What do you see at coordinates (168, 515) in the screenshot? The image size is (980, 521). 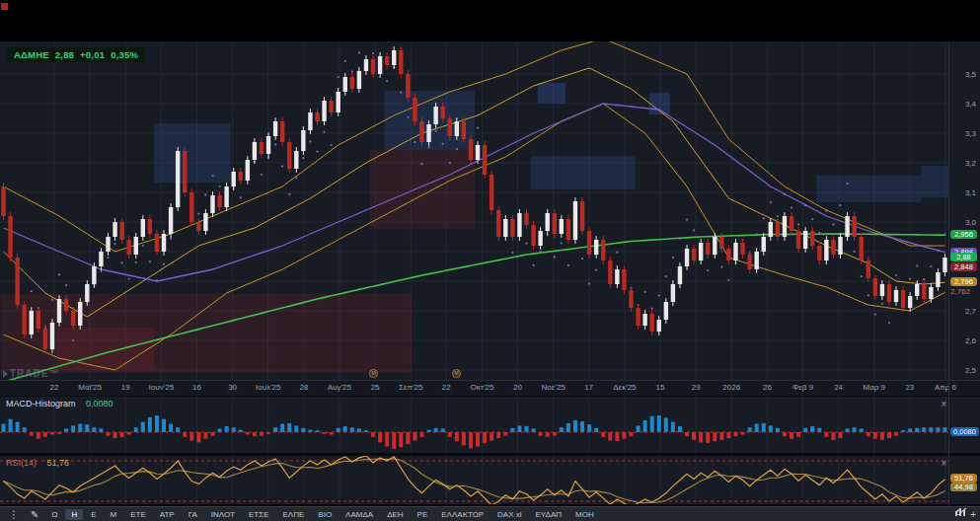 I see `ticker-button-ΑΤΡ: ΑΤΡ` at bounding box center [168, 515].